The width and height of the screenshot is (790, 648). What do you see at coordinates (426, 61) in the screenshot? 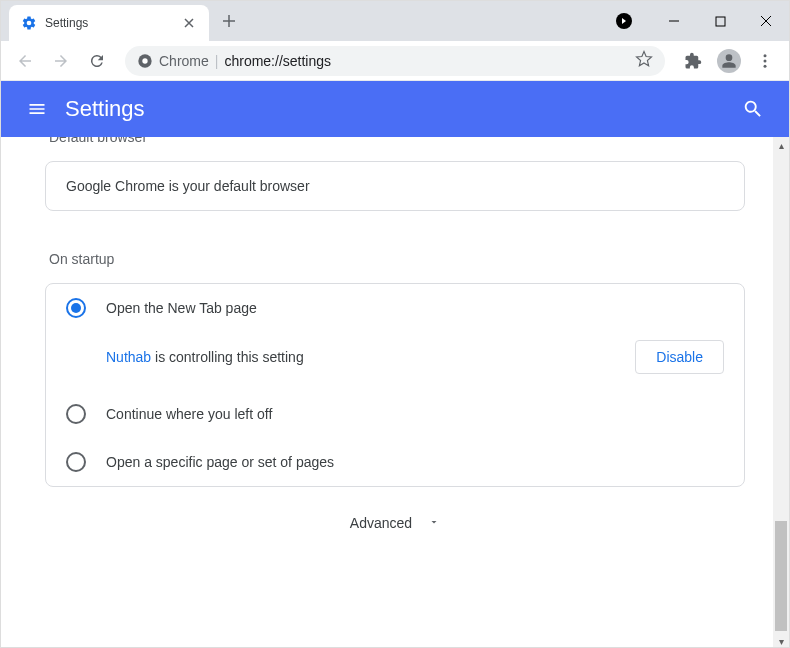
I see `url-text: chrome://settings` at bounding box center [426, 61].